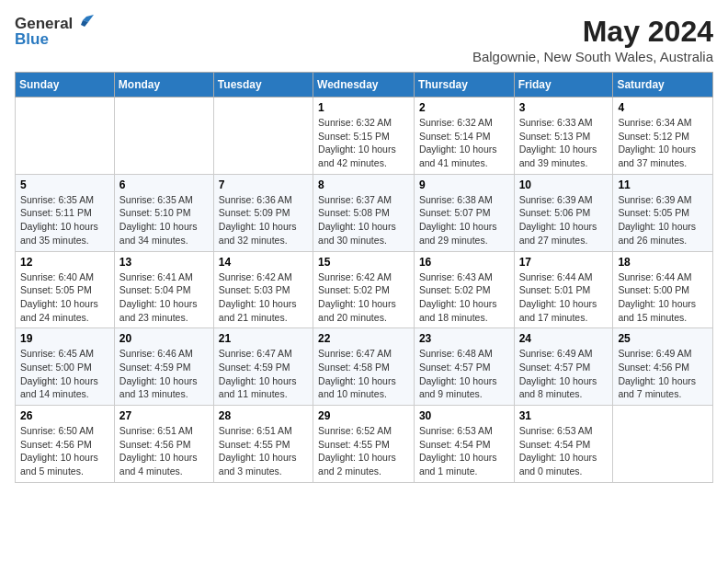 The height and width of the screenshot is (563, 728). What do you see at coordinates (164, 213) in the screenshot?
I see `calendar-cell: 6Sunrise: 6:35 AM Sunset: 5:10 PM Daylig…` at bounding box center [164, 213].